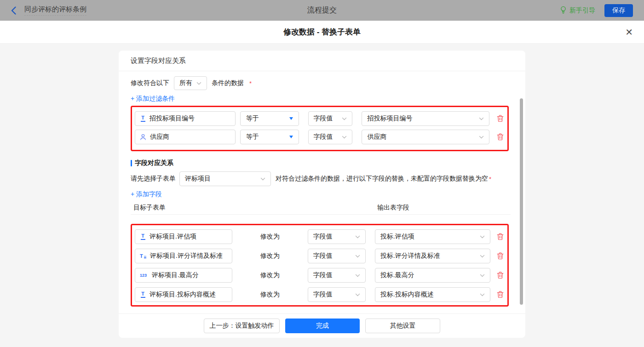 Image resolution: width=644 pixels, height=347 pixels. Describe the element at coordinates (146, 194) in the screenshot. I see `add-field-link: + 添加字段` at that location.